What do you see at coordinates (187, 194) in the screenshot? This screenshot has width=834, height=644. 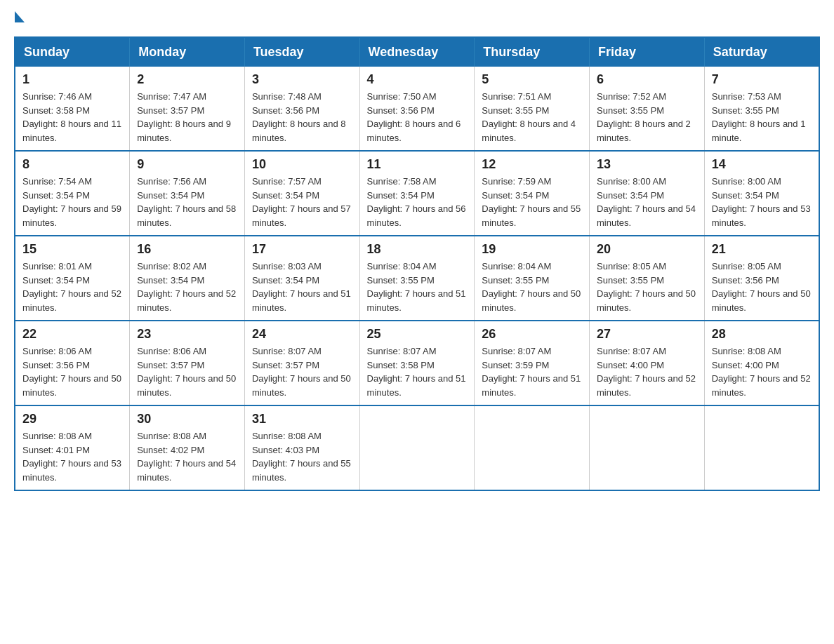 I see `calendar-cell: 9Sunrise: 7:56 AMSunset: 3:54 PMDaylight…` at bounding box center [187, 194].